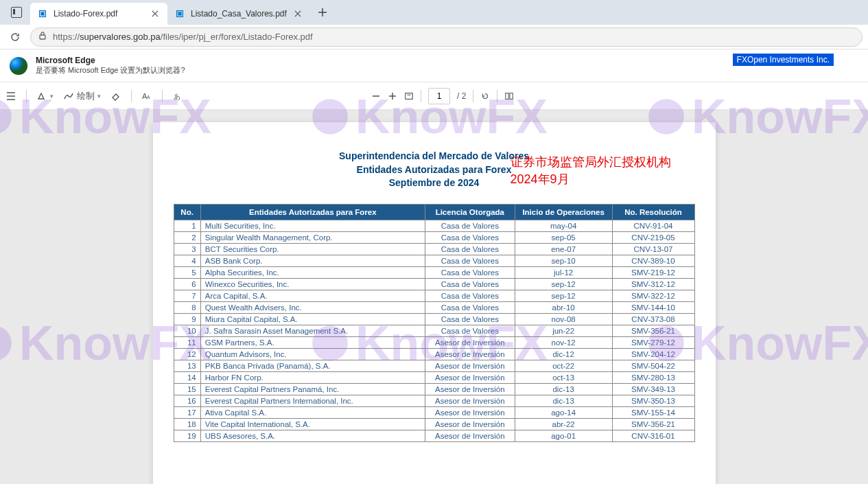  Describe the element at coordinates (313, 308) in the screenshot. I see `cell-entity: Quest Wealth Advisers, Inc.` at that location.